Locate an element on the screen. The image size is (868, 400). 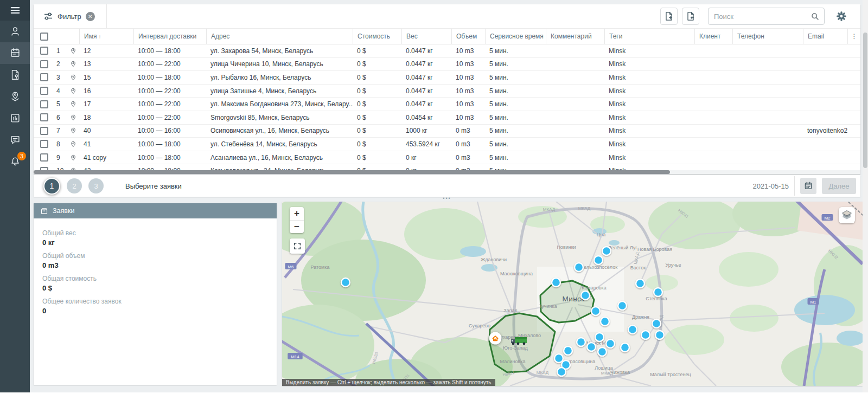
column-header-client: Клиент is located at coordinates (713, 36).